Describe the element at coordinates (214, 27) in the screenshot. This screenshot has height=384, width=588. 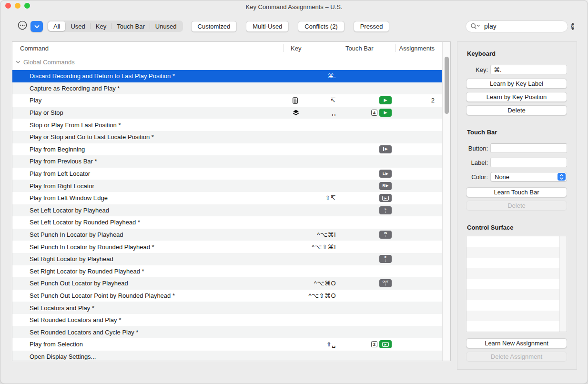
I see `customized-button: Customized` at that location.